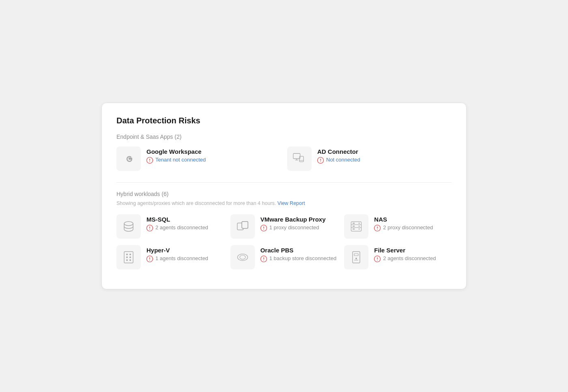 This screenshot has height=392, width=568. I want to click on google-workspace-icon, so click(129, 159).